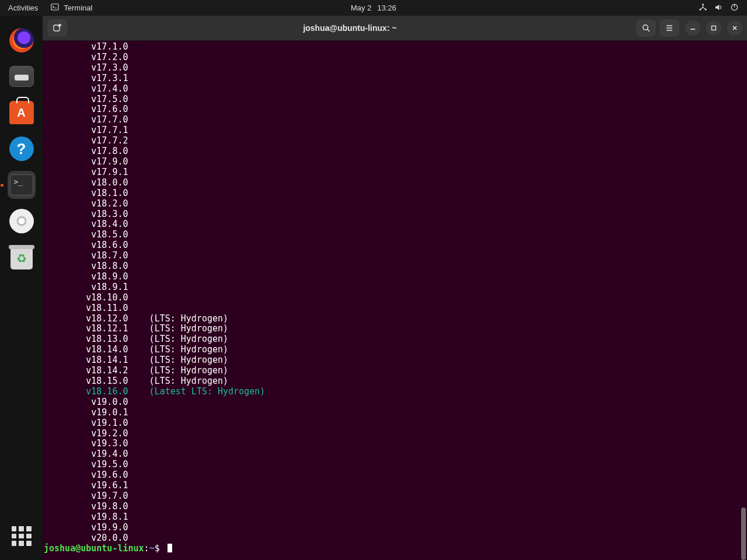 Image resolution: width=747 pixels, height=560 pixels. I want to click on hamburger-menu-button, so click(669, 28).